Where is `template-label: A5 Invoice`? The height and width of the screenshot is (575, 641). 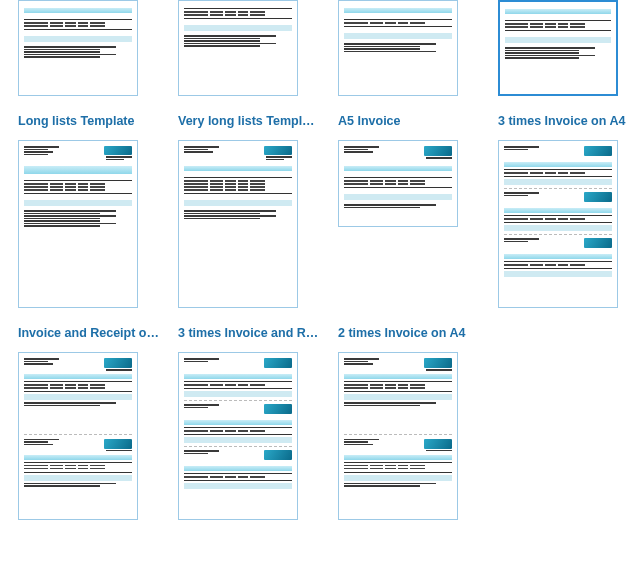 template-label: A5 Invoice is located at coordinates (409, 122).